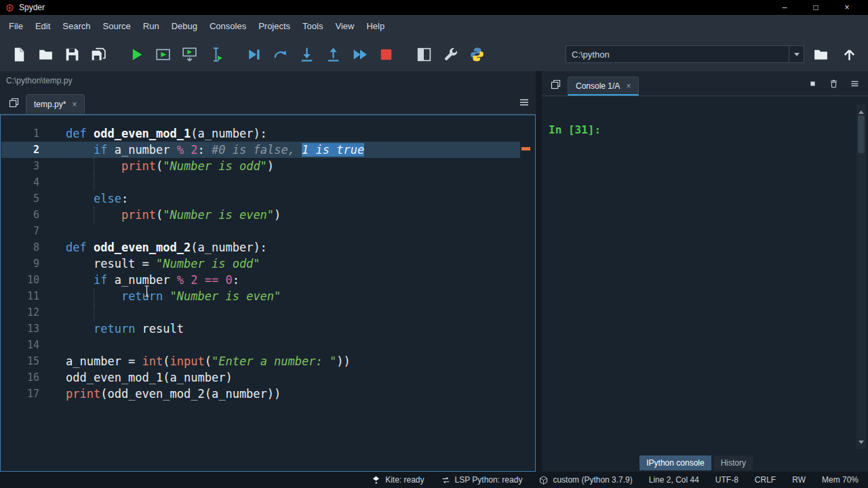 The height and width of the screenshot is (488, 868). What do you see at coordinates (260, 394) in the screenshot?
I see `code-line: 17print(odd_even_mod_2(a_number))` at bounding box center [260, 394].